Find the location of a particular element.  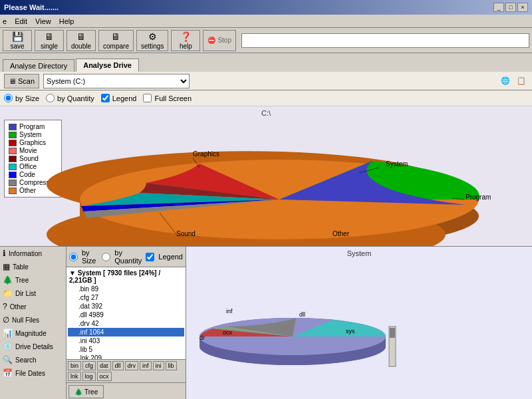

table-icon: ▦ is located at coordinates (7, 267).